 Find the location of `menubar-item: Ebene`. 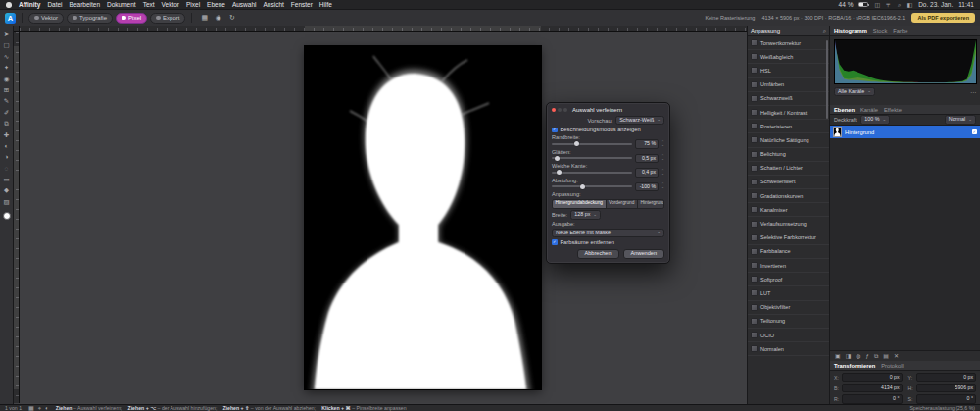

menubar-item: Ebene is located at coordinates (216, 5).